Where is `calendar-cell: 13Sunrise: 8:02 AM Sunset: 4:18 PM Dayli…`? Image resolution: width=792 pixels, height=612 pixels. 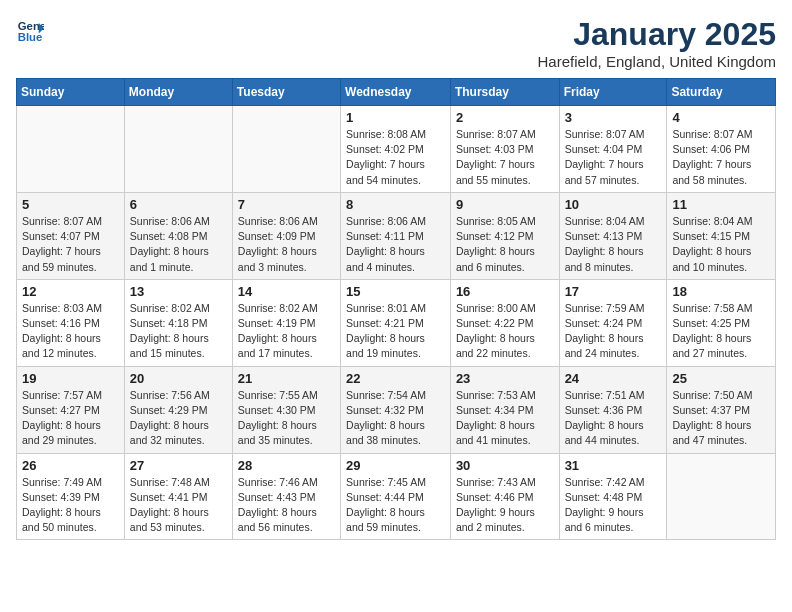
calendar-cell: 13Sunrise: 8:02 AM Sunset: 4:18 PM Dayli… is located at coordinates (178, 322).